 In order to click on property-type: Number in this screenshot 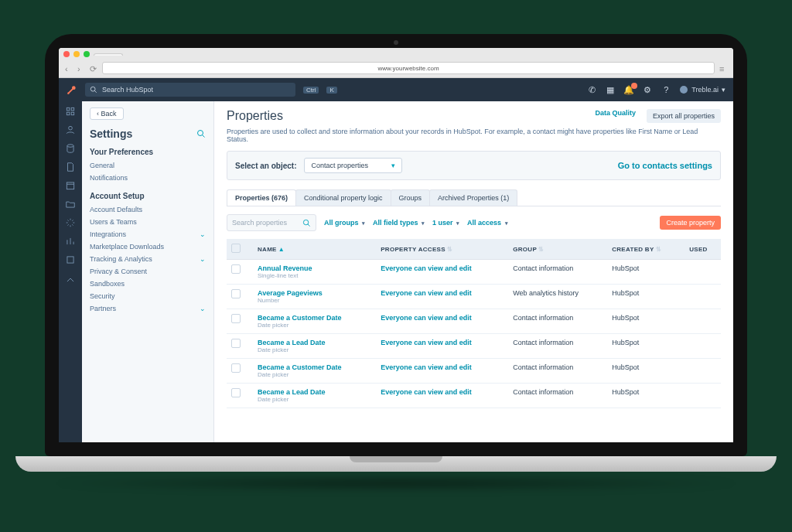, I will do `click(314, 300)`.